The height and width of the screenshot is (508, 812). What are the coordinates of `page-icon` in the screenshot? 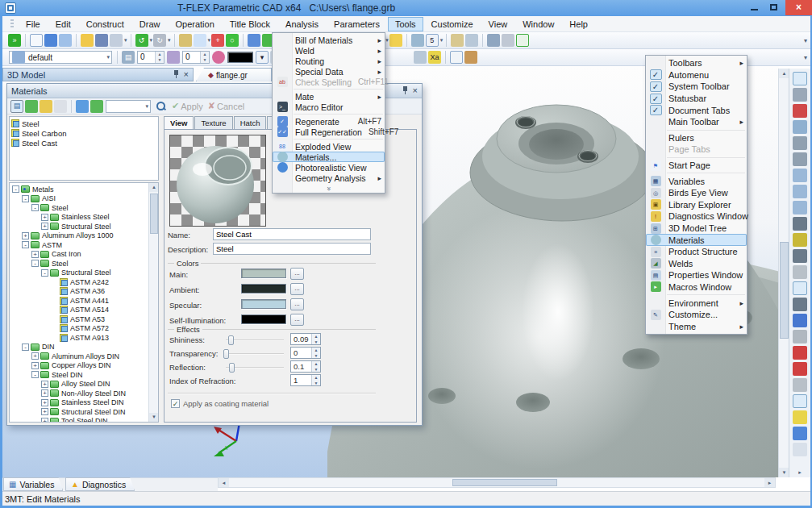 It's located at (200, 40).